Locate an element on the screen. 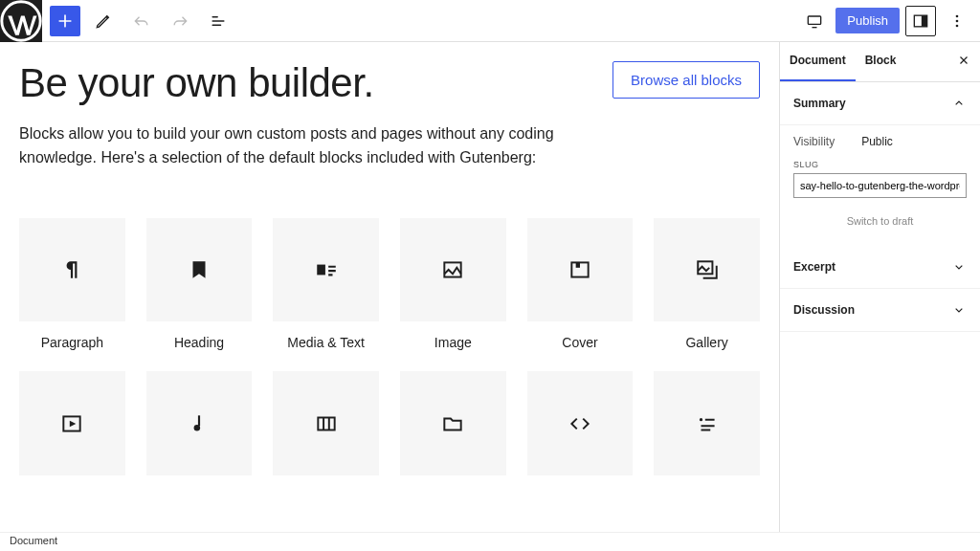  list-icon is located at coordinates (707, 424).